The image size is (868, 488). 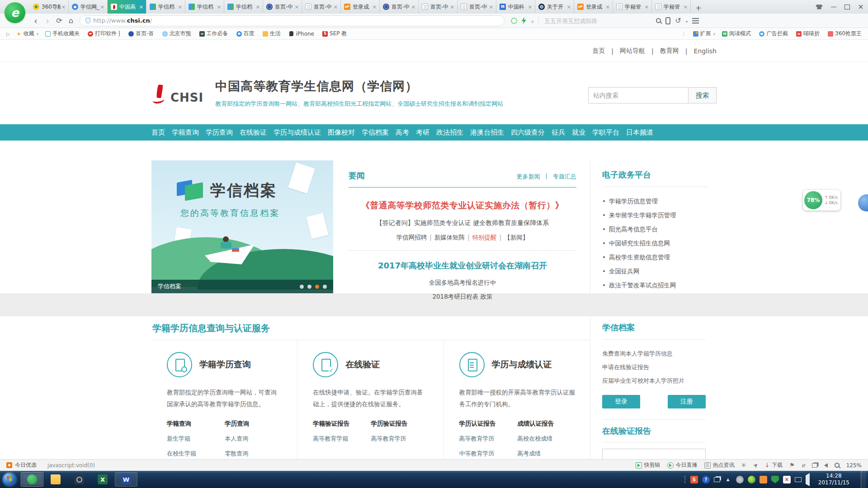 I want to click on main-nav-link: 首页, so click(x=158, y=133).